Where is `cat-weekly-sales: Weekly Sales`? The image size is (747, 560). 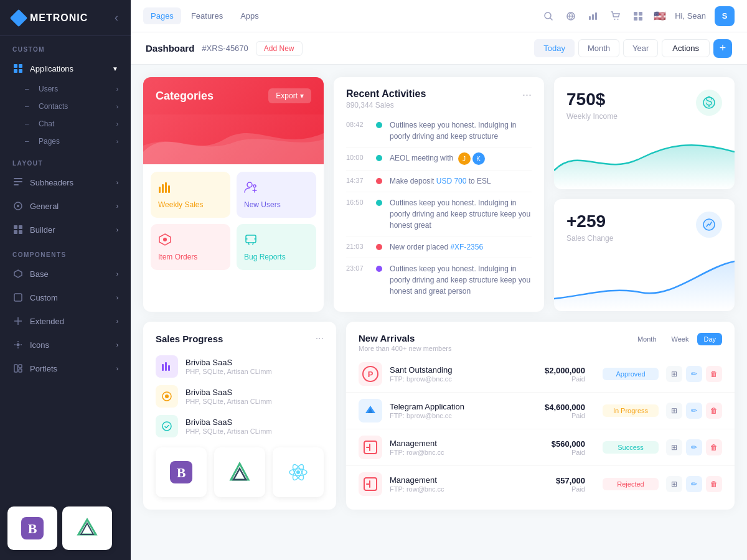 cat-weekly-sales: Weekly Sales is located at coordinates (190, 195).